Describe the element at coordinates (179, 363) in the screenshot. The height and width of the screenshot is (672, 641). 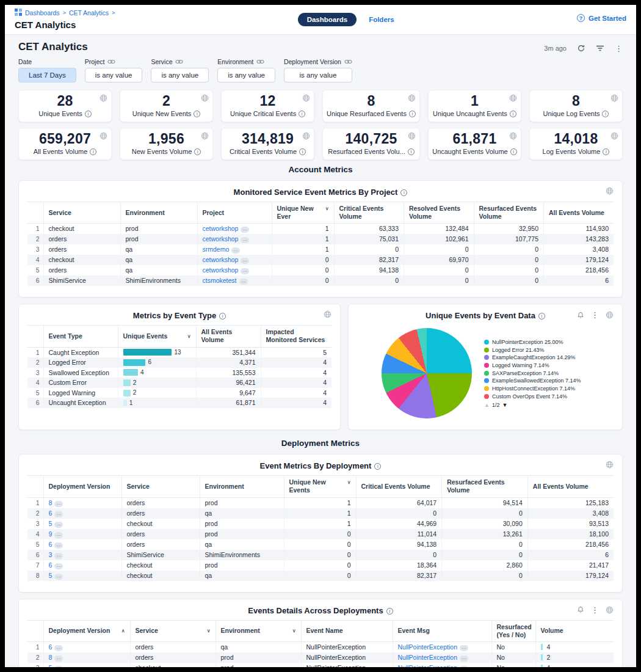
I see `table-row: 2Logged Error64,3714` at that location.